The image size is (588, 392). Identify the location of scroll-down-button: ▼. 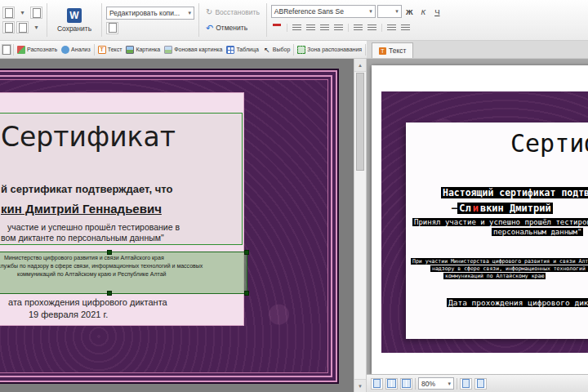
(360, 385).